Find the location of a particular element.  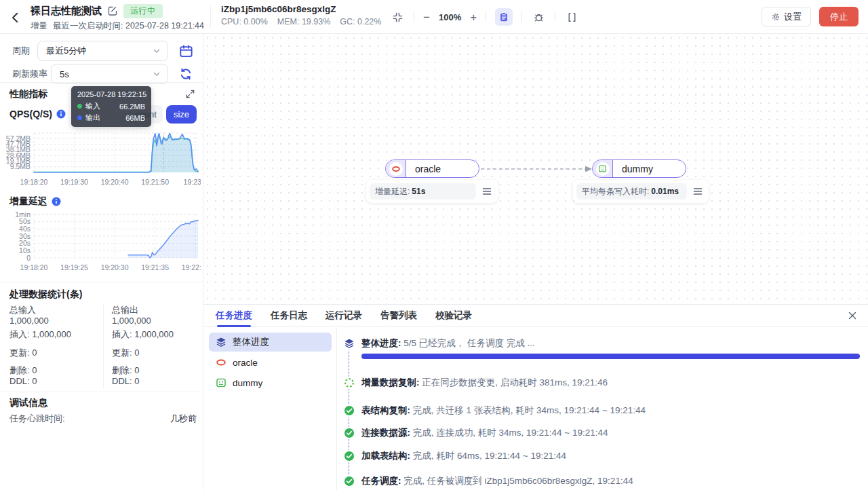

svg-text: 19:20:40 is located at coordinates (115, 182).